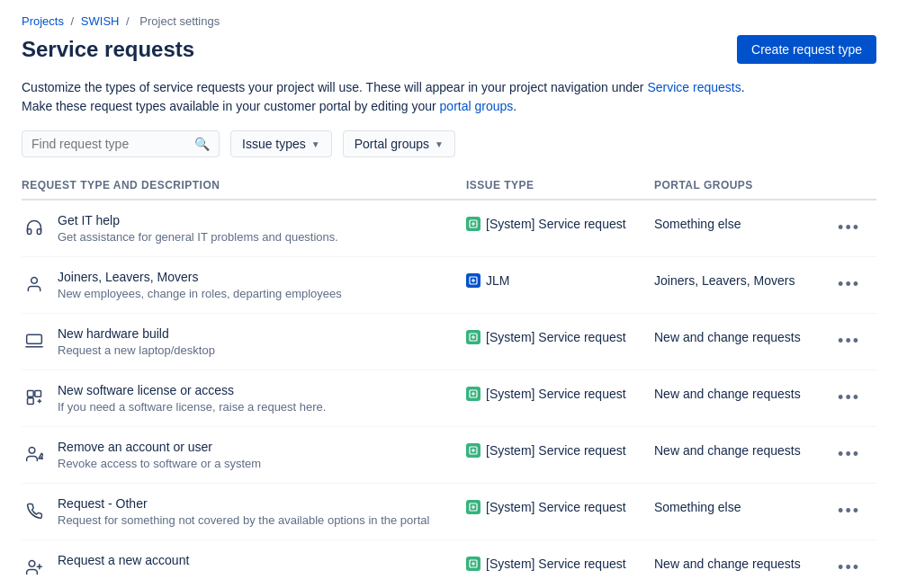  What do you see at coordinates (244, 342) in the screenshot?
I see `request-type-cell: New hardware build Request a new laptop/…` at bounding box center [244, 342].